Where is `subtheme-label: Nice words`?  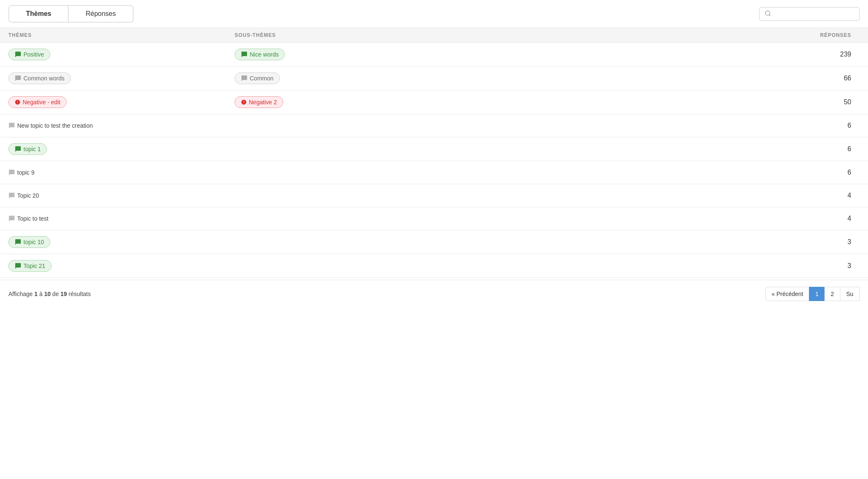 subtheme-label: Nice words is located at coordinates (264, 54).